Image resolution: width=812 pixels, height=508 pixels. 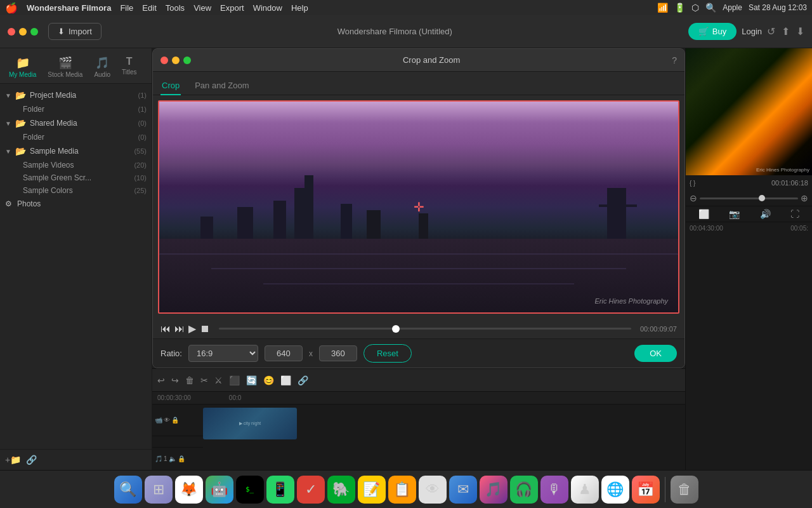 What do you see at coordinates (202, 8) in the screenshot?
I see `view-menu: View` at bounding box center [202, 8].